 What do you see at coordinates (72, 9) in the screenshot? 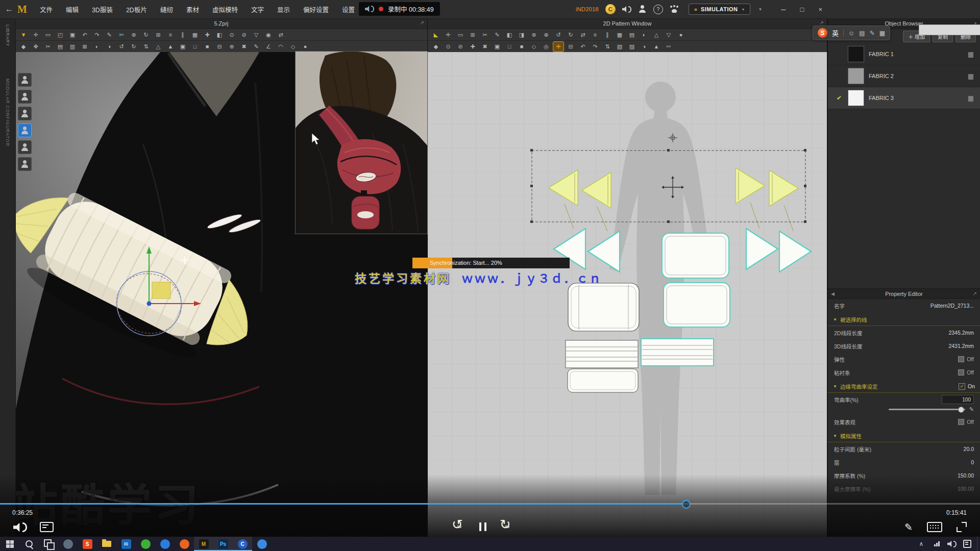
I see `menu-edit: 编辑` at bounding box center [72, 9].